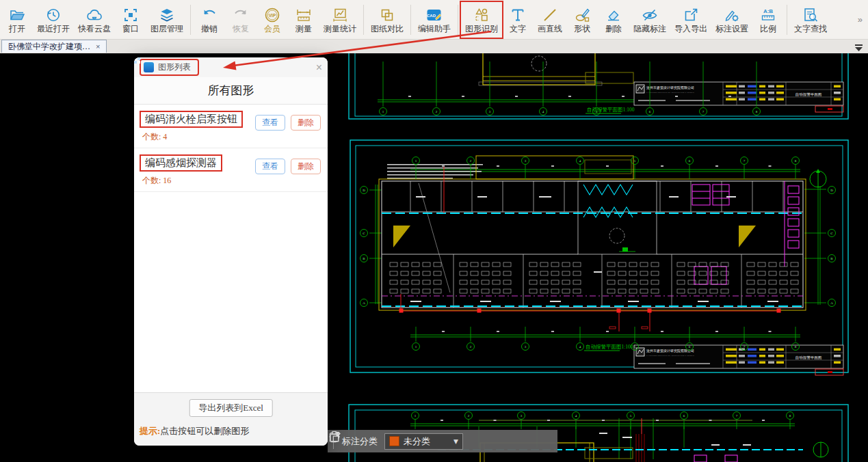 This screenshot has width=868, height=462. What do you see at coordinates (811, 20) in the screenshot?
I see `text-search-button: 文字查找` at bounding box center [811, 20].